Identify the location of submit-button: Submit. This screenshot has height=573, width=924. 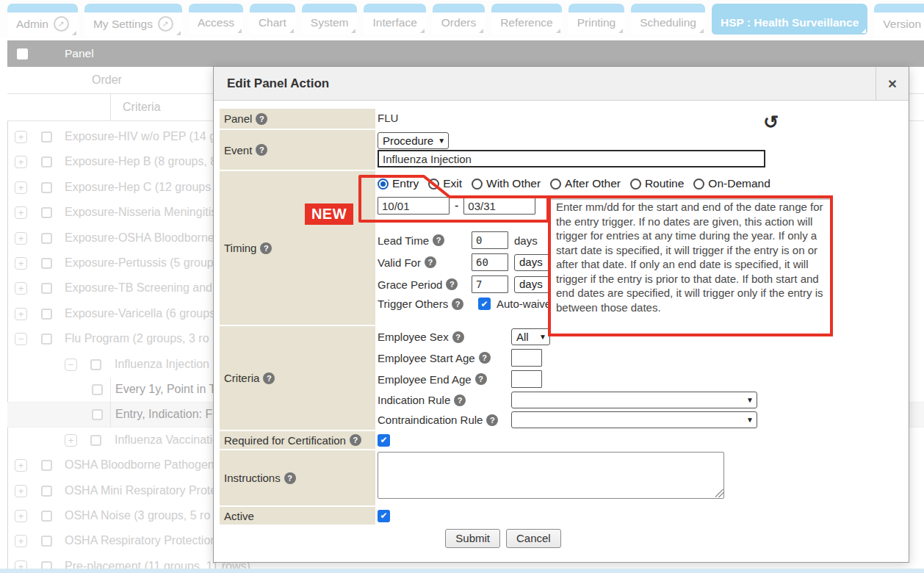
(473, 538).